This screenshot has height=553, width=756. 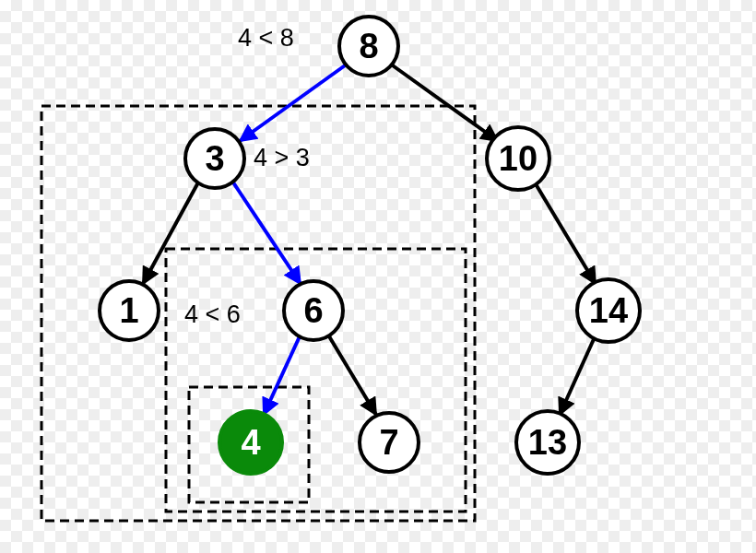 What do you see at coordinates (282, 158) in the screenshot?
I see `comparison-label-n3: 4 > 3` at bounding box center [282, 158].